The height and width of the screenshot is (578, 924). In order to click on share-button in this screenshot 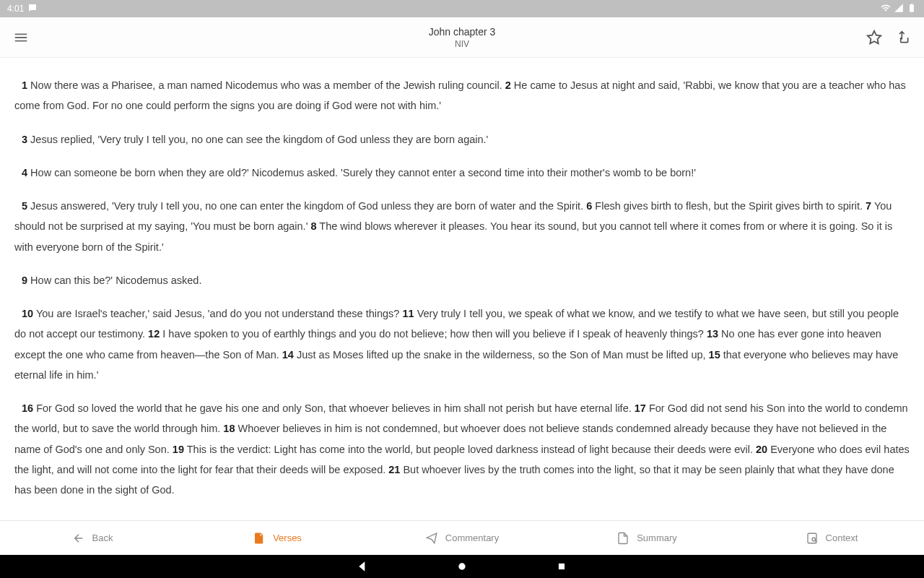, I will do `click(903, 38)`.